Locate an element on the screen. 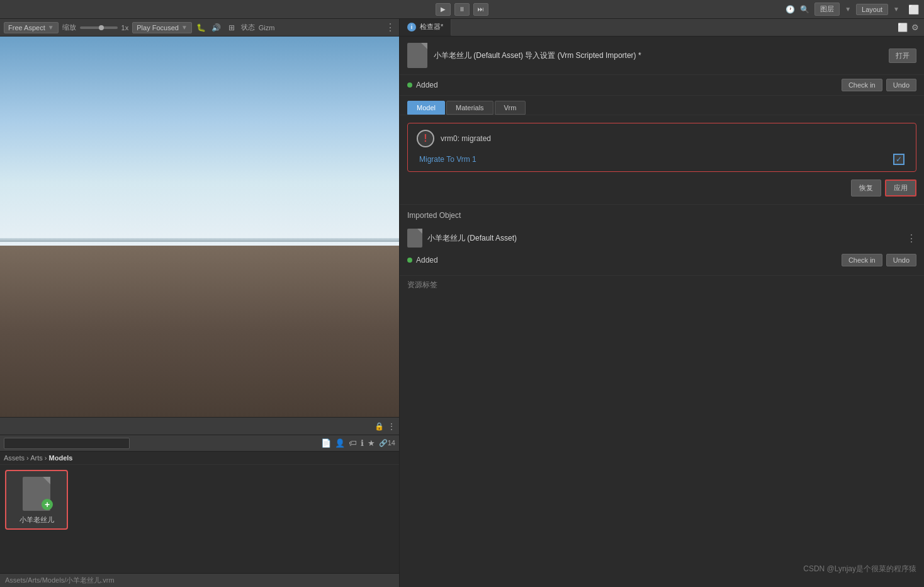 The image size is (924, 587). star-filter-icon: ★ is located at coordinates (371, 443).